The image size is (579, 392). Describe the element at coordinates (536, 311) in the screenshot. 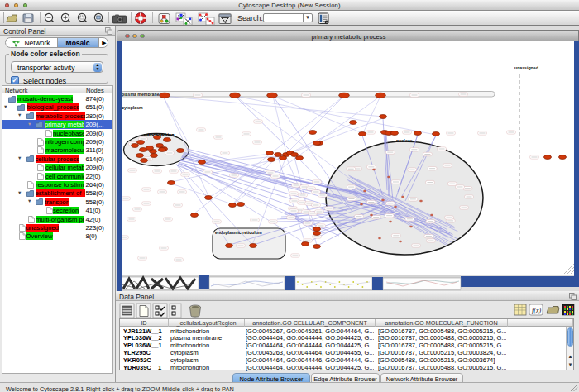

I see `svg-text: f(x)` at that location.